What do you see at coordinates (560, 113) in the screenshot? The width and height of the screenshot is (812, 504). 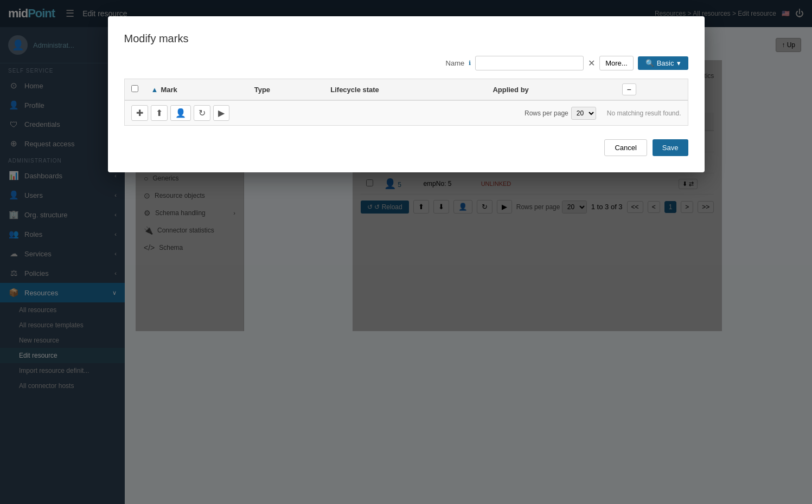 I see `modal-rows-per-page: Rows per page 20` at bounding box center [560, 113].